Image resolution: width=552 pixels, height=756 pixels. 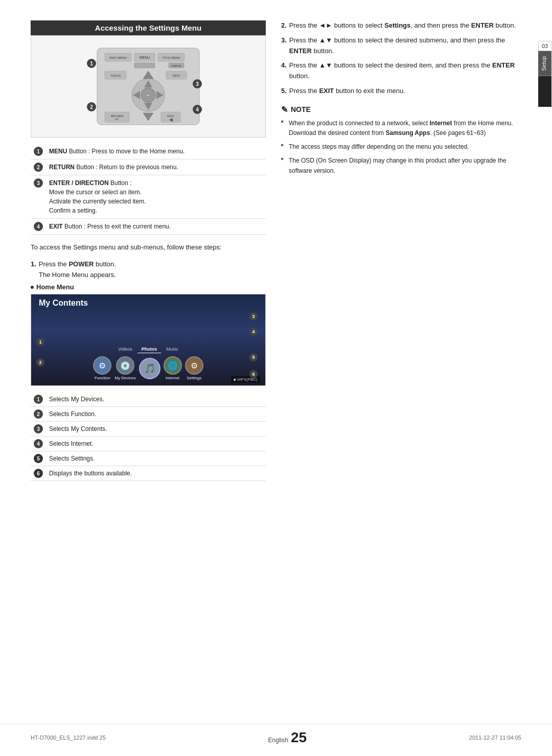 What do you see at coordinates (148, 444) in the screenshot?
I see `table-row: 4 Selects Internet.` at bounding box center [148, 444].